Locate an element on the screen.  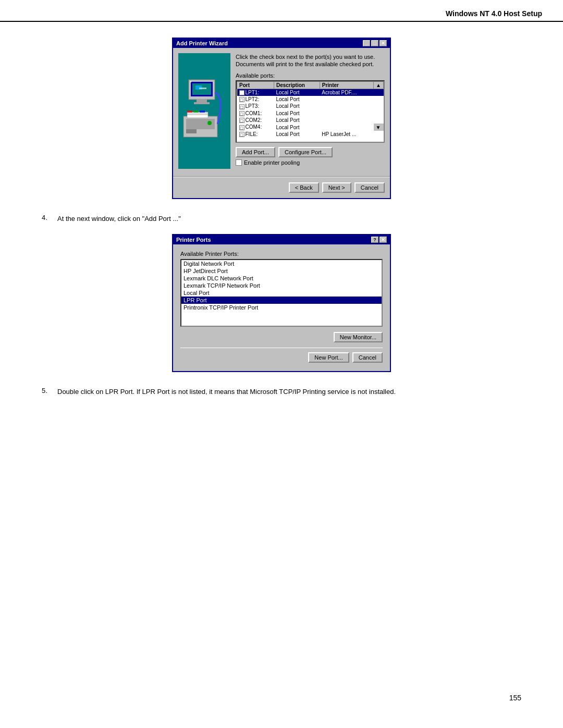
table-row: □COM1: Local Port is located at coordinates (311, 114).